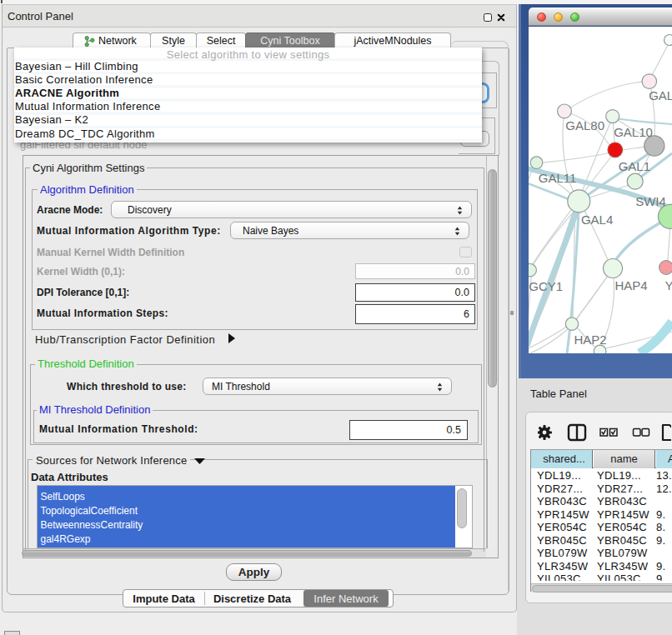 This screenshot has width=672, height=635. Describe the element at coordinates (585, 125) in the screenshot. I see `svg-text: GAL80` at that location.